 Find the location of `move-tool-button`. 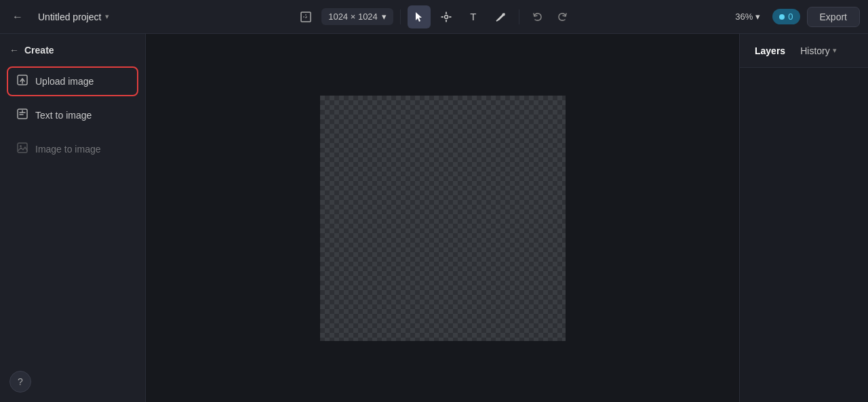

move-tool-button is located at coordinates (446, 17).